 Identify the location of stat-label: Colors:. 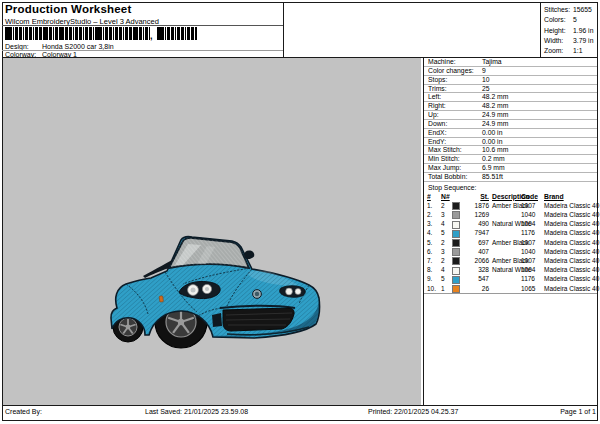
(555, 20).